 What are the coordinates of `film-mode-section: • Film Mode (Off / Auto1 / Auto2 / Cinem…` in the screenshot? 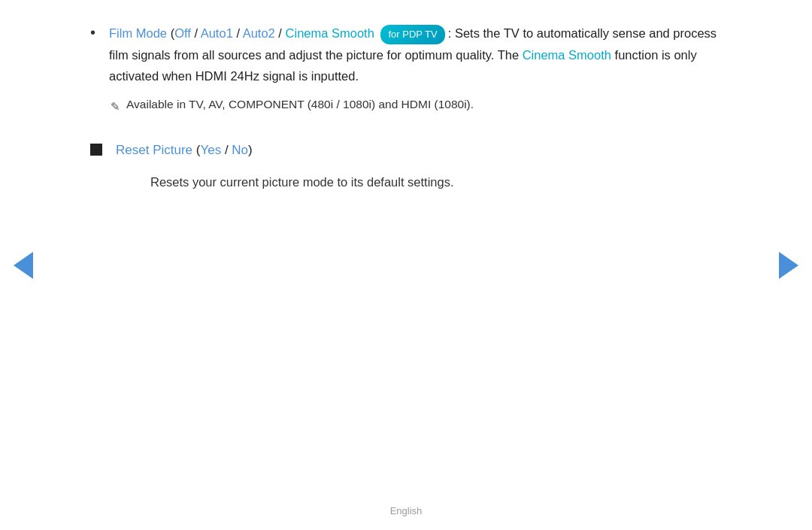 It's located at (406, 69).